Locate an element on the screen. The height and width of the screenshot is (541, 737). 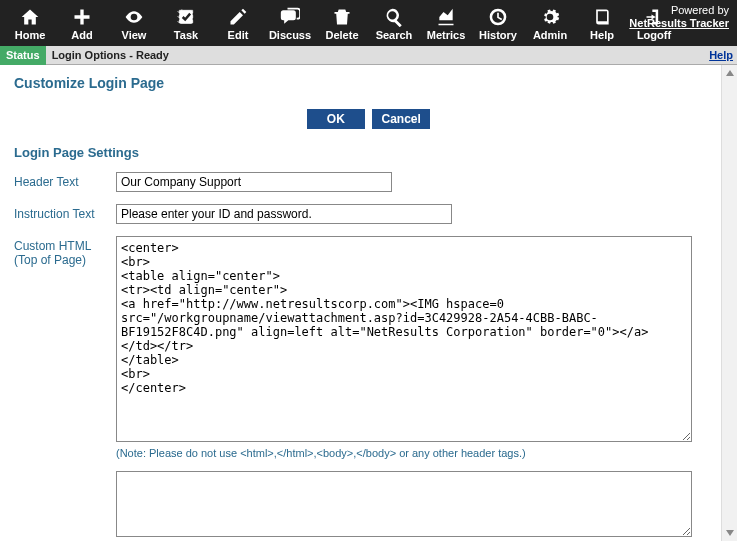
toolbar-label: Admin is located at coordinates (550, 35).